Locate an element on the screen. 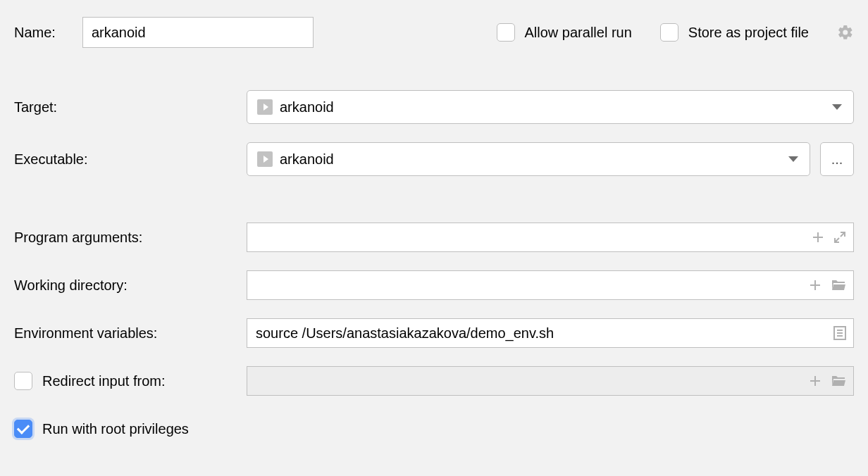 The image size is (868, 476). store-project-file-group: Store as project file is located at coordinates (734, 32).